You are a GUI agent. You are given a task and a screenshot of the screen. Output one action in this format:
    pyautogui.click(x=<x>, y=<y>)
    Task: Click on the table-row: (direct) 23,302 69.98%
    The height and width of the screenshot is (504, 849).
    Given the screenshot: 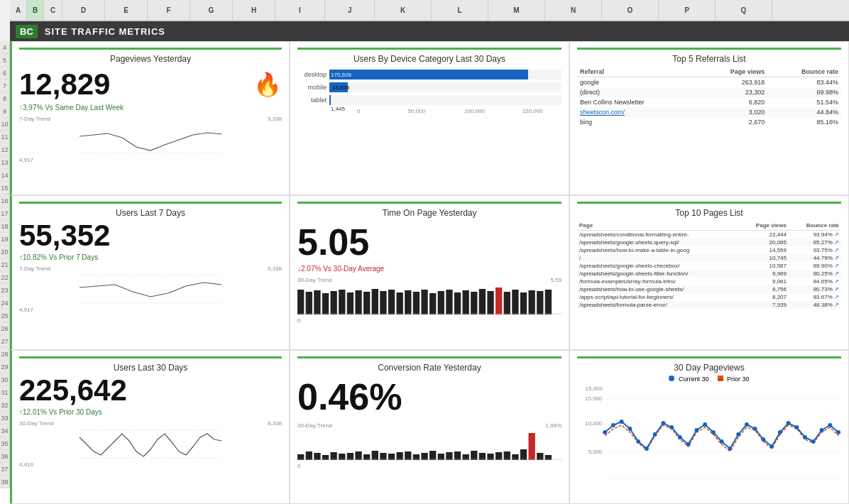 What is the action you would take?
    pyautogui.click(x=709, y=92)
    